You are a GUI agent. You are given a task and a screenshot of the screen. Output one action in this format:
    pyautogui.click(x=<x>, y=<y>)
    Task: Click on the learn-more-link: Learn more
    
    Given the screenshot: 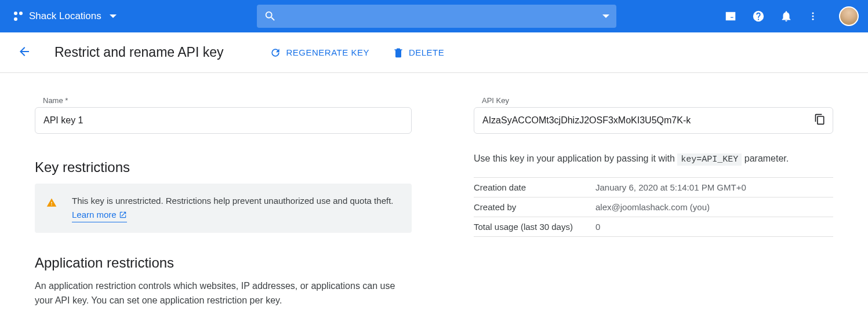 What is the action you would take?
    pyautogui.click(x=100, y=215)
    